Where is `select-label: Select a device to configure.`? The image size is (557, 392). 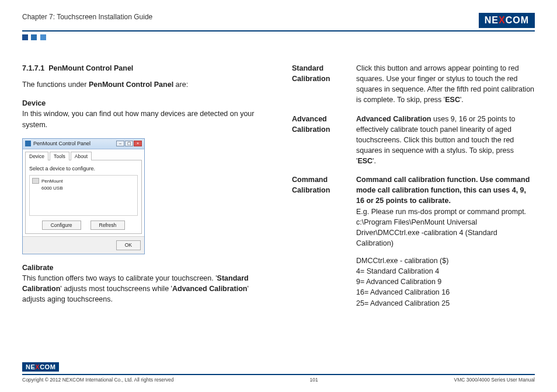
select-label: Select a device to configure. is located at coordinates (83, 169).